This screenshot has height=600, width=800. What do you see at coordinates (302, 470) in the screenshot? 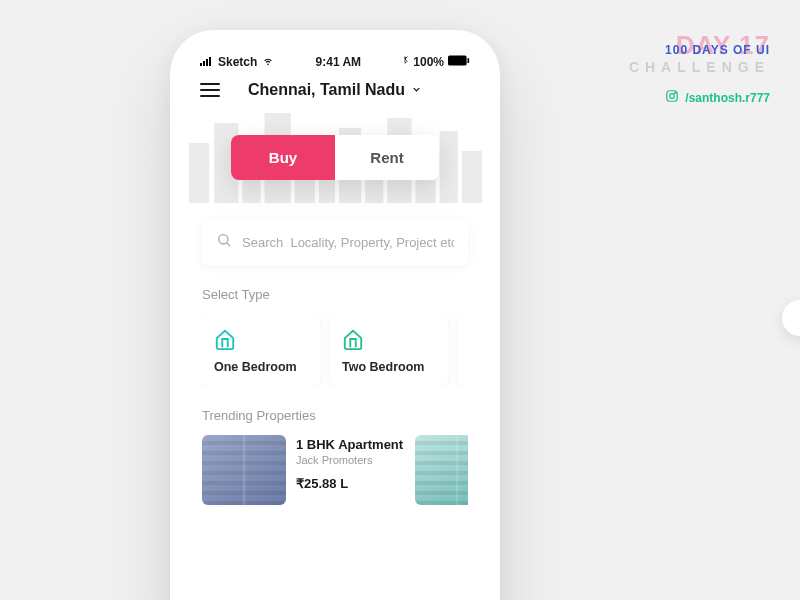
I see `trending-card: 1 BHK Apartment Jack Promoters ₹25.88 L` at bounding box center [302, 470].